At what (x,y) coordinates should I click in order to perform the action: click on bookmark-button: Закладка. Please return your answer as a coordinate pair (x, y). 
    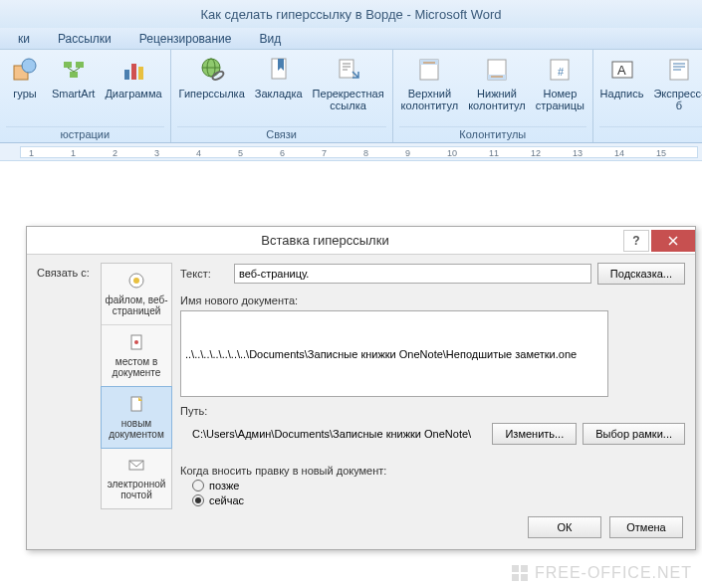
    Looking at the image, I should click on (279, 90).